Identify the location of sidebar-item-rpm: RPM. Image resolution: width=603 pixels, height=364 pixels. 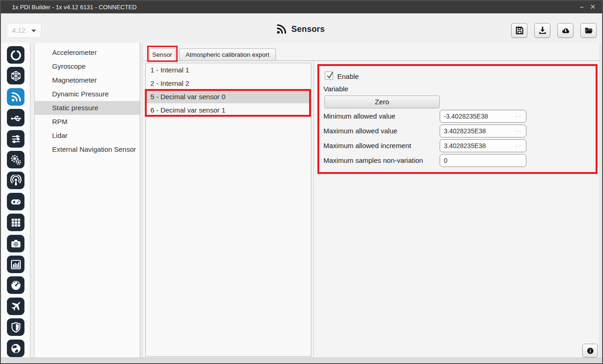
(87, 122).